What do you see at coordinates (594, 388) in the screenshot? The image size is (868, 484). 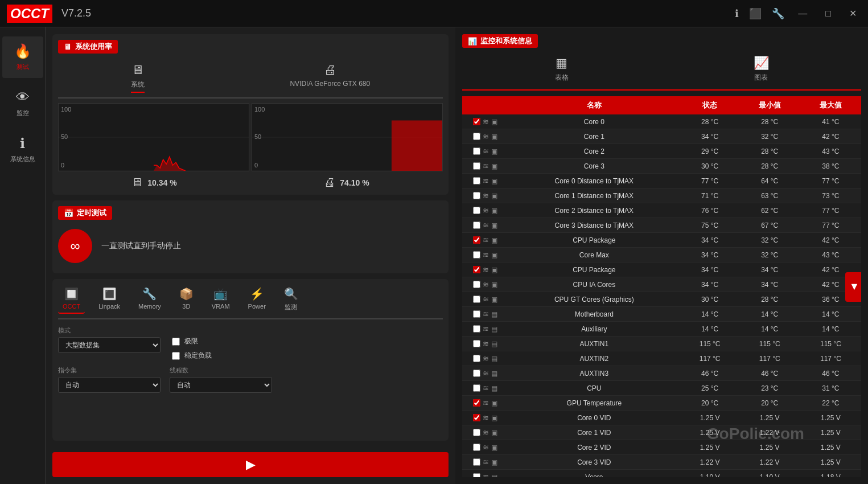 I see `row-name: CPU` at bounding box center [594, 388].